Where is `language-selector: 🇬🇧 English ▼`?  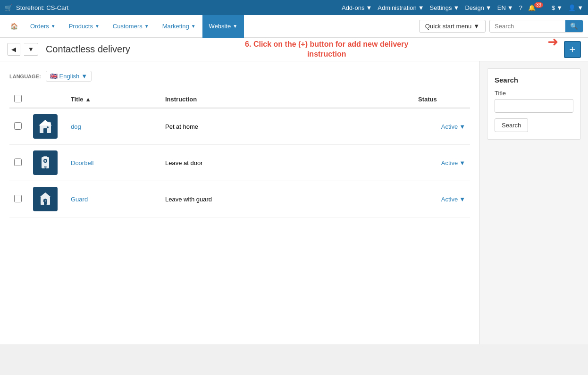
language-selector: 🇬🇧 English ▼ is located at coordinates (69, 76).